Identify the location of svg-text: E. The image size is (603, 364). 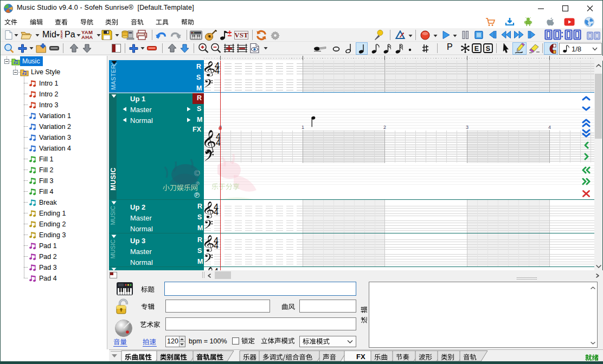
(477, 49).